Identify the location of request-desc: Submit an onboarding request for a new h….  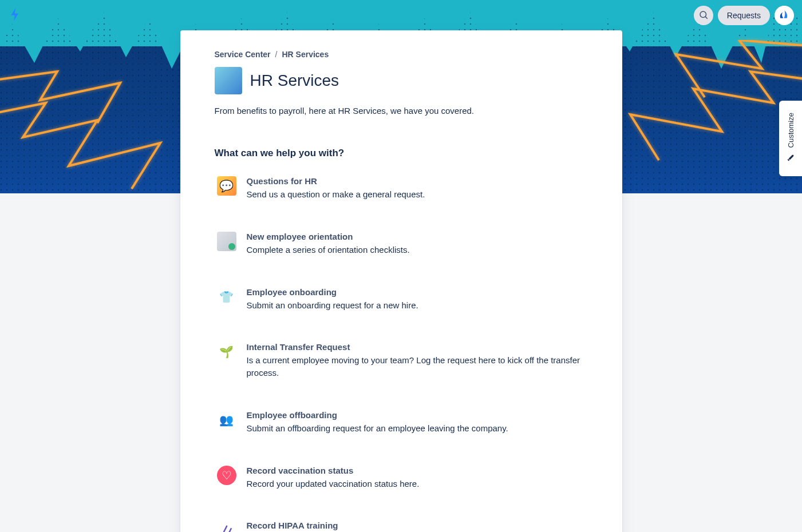
(416, 305).